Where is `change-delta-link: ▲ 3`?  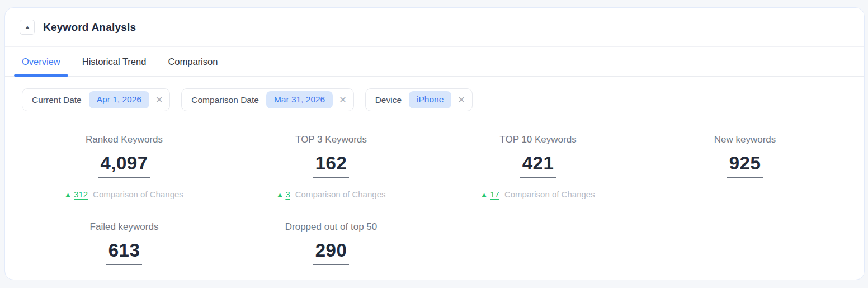
change-delta-link: ▲ 3 is located at coordinates (284, 195).